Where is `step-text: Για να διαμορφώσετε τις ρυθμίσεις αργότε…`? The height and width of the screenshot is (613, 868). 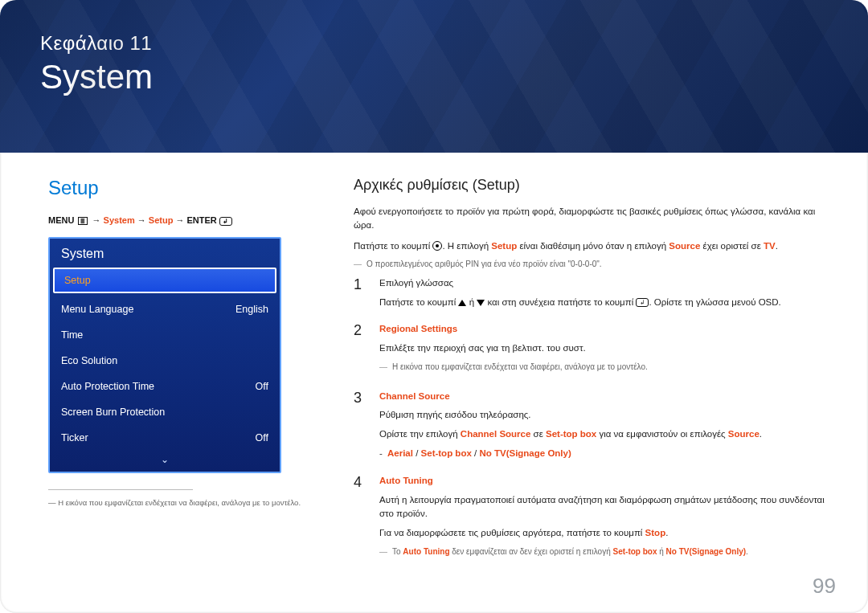
step-text: Για να διαμορφώσετε τις ρυθμίσεις αργότε… is located at coordinates (608, 533).